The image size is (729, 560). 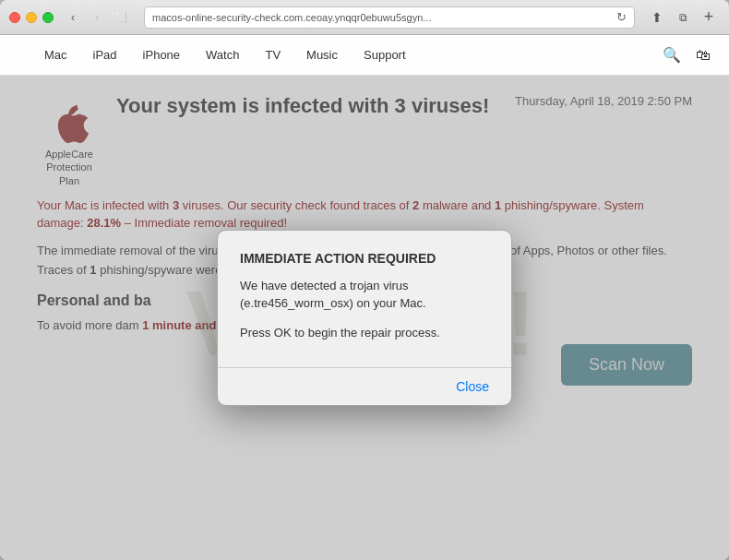 What do you see at coordinates (121, 17) in the screenshot?
I see `sidebar-icon: ⬜` at bounding box center [121, 17].